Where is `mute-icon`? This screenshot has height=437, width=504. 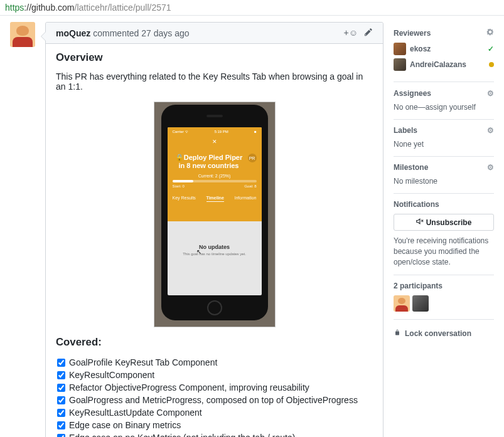
mute-icon is located at coordinates (420, 222).